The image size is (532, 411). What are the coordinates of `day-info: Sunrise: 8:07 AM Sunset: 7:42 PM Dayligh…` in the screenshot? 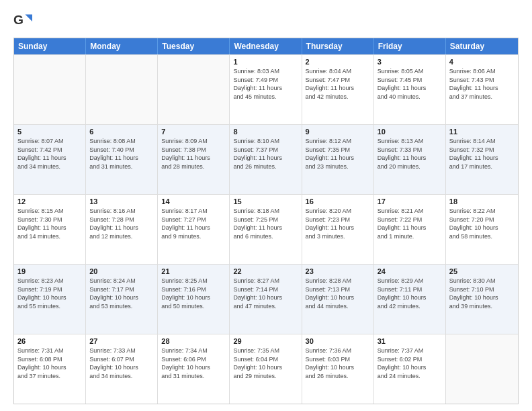 It's located at (50, 154).